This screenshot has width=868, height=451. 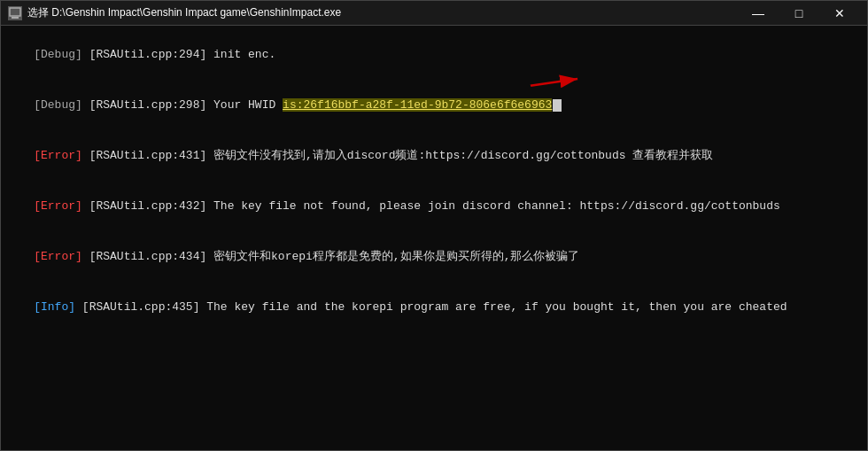 I want to click on log-line-1: [Debug] [RSAUtil.cpp:294] init enc., so click(x=434, y=55).